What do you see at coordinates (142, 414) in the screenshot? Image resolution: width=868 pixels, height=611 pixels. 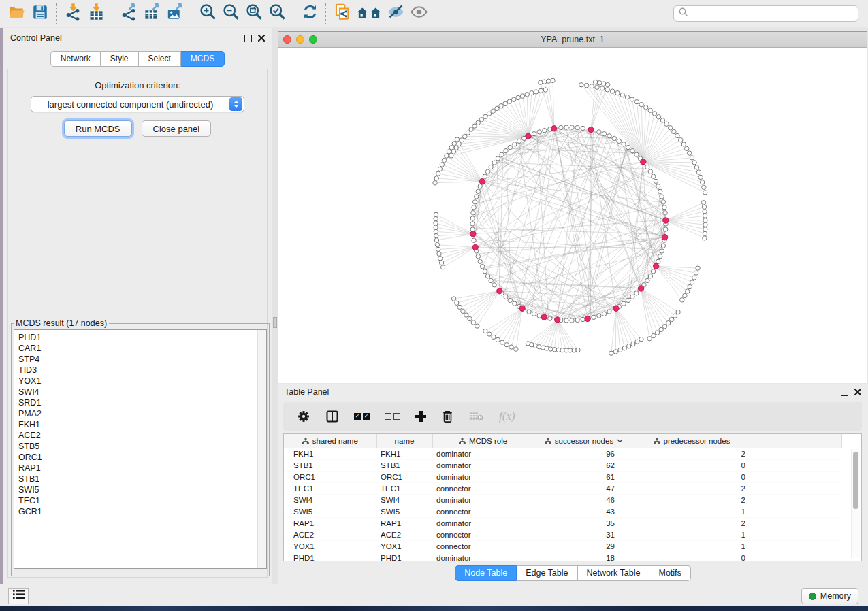 I see `list-item: PMA2` at bounding box center [142, 414].